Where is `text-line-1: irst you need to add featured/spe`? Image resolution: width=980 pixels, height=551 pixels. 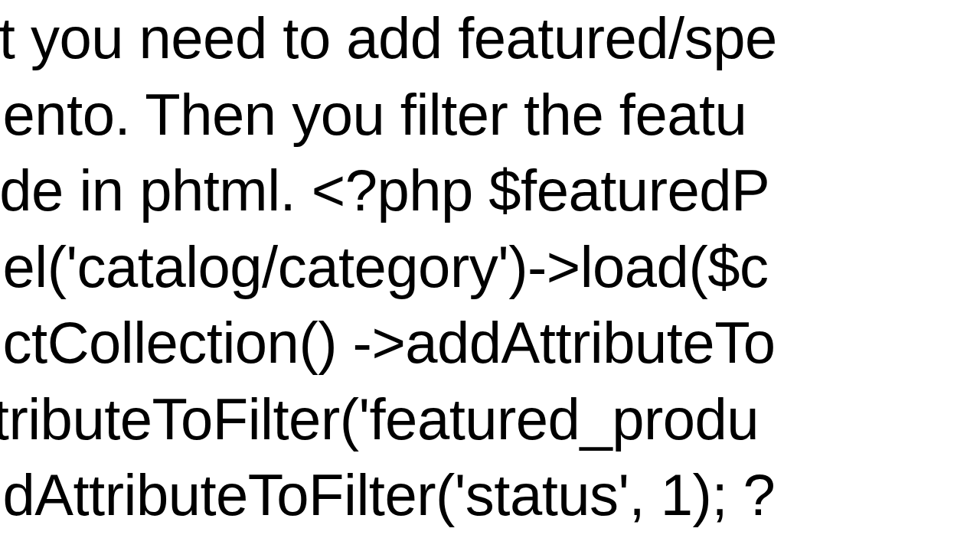
text-line-1: irst you need to add featured/spe is located at coordinates (389, 38).